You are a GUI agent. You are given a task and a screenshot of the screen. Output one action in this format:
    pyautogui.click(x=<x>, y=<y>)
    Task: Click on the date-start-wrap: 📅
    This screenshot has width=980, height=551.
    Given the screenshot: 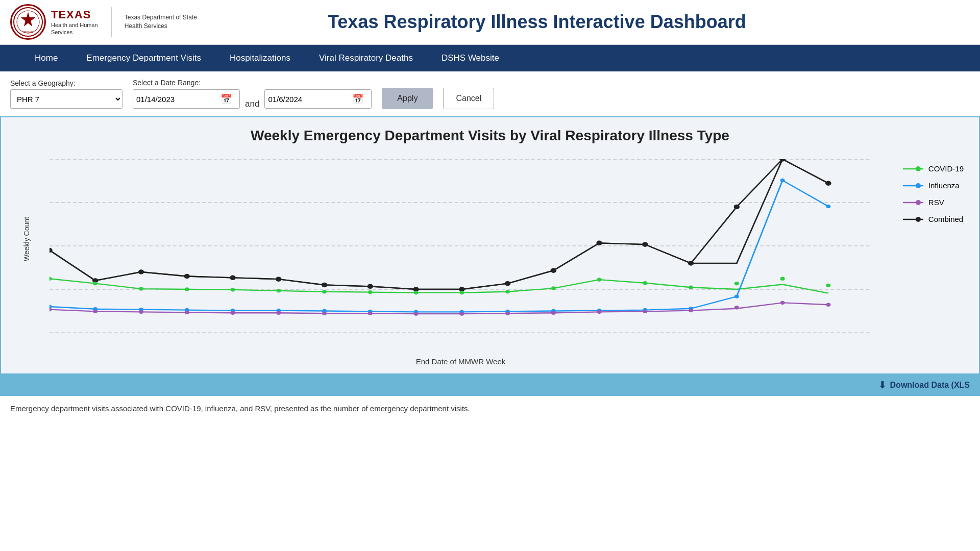 What is the action you would take?
    pyautogui.click(x=186, y=99)
    